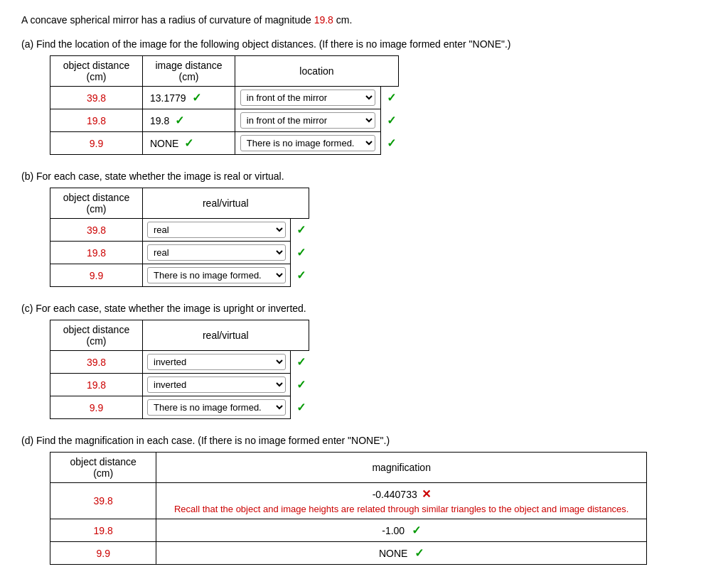 This screenshot has height=574, width=728. What do you see at coordinates (308, 121) in the screenshot?
I see `loc-select-1: in front of the mirrorbehind the mirrorT…` at bounding box center [308, 121].